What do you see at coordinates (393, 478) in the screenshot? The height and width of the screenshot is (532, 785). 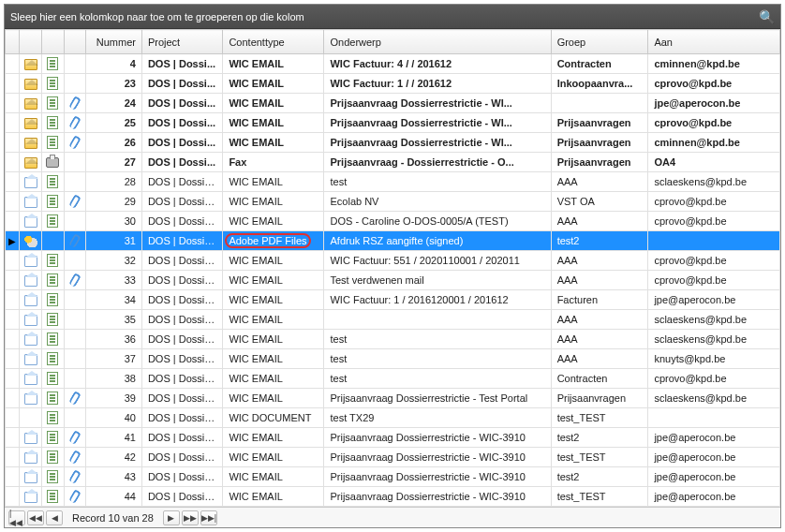 I see `table-row: 43DOS | Dossierr...WIC EMAILPrijsaanvraa…` at bounding box center [393, 478].